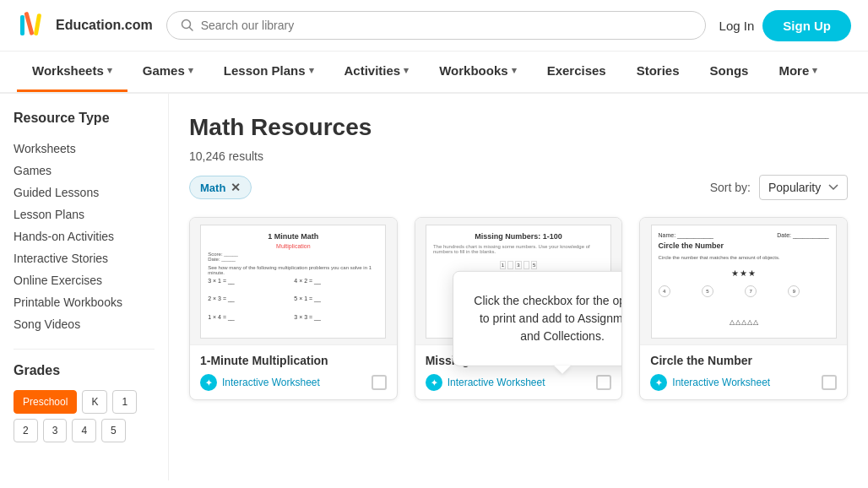  What do you see at coordinates (546, 317) in the screenshot?
I see `tooltip-text: Click the checkbox for the options to pr…` at bounding box center [546, 317].